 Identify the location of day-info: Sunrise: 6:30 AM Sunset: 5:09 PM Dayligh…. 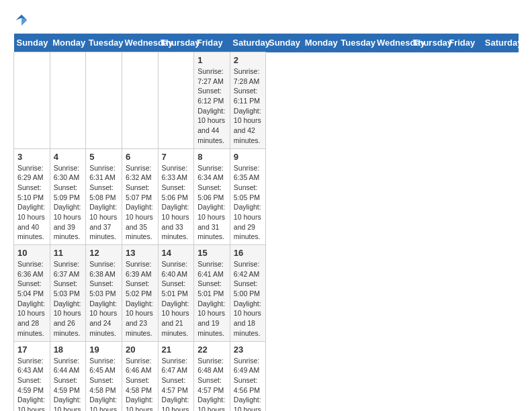
(69, 203).